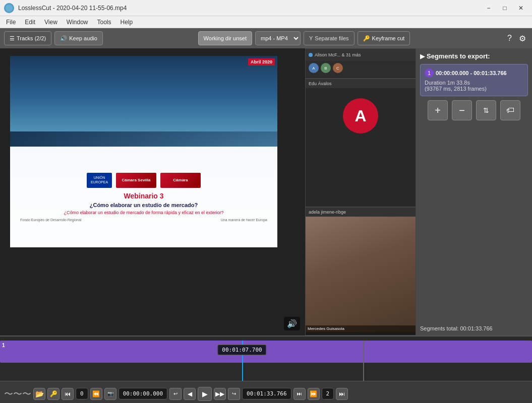 This screenshot has height=403, width=532. What do you see at coordinates (83, 38) in the screenshot?
I see `keep-audio-label: Keep audio` at bounding box center [83, 38].